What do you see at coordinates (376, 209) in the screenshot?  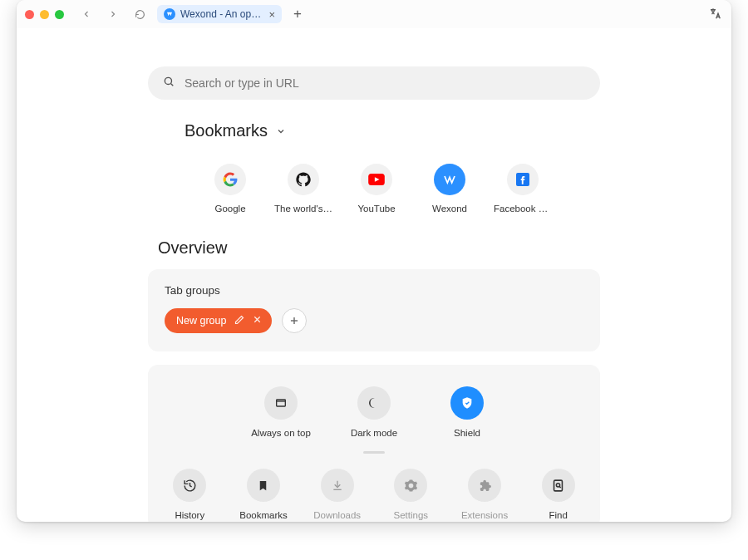 I see `bookmark-label: YouTube` at bounding box center [376, 209].